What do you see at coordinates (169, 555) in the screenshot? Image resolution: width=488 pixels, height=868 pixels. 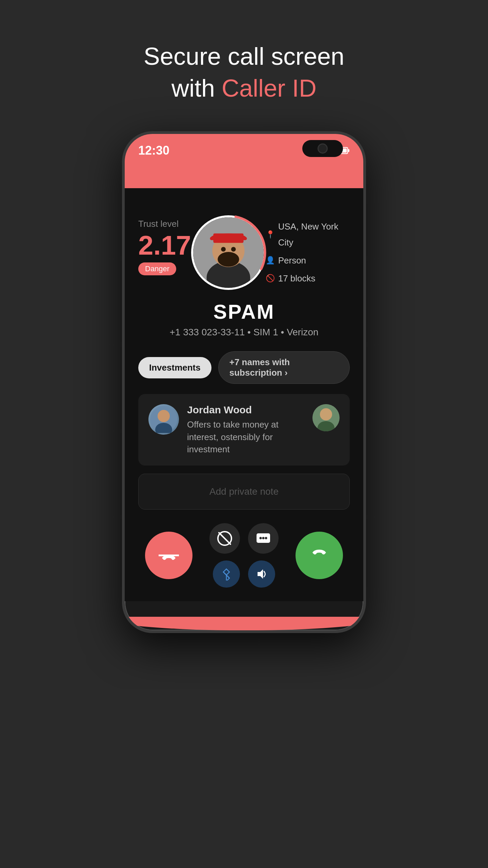 I see `decline-button` at bounding box center [169, 555].